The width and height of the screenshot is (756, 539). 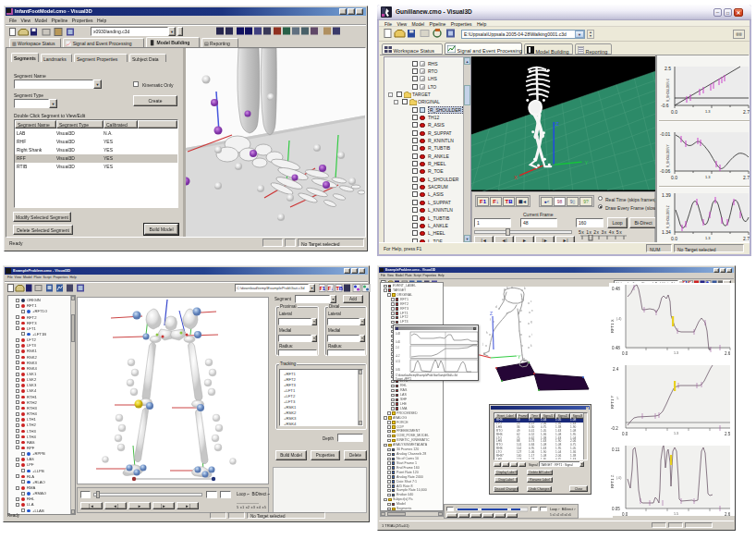 I want to click on svg-text: 0.40, so click(x=398, y=342).